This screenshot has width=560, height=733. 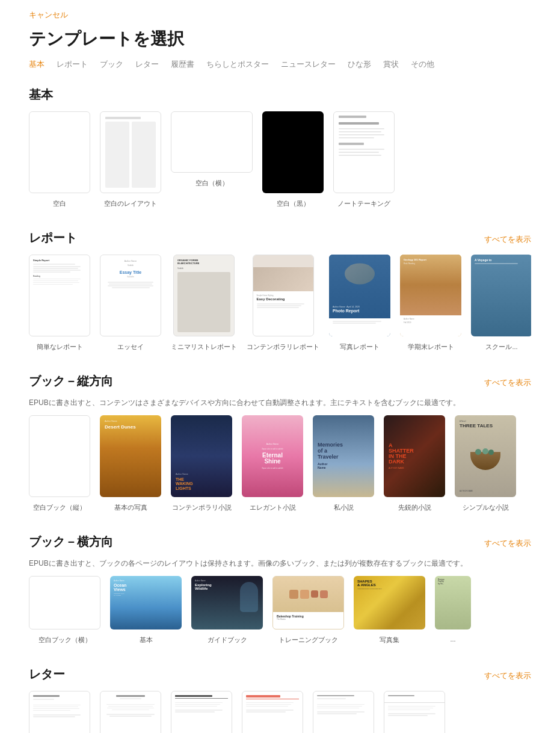 I want to click on template-note-taking: ノートテーキング, so click(x=364, y=160).